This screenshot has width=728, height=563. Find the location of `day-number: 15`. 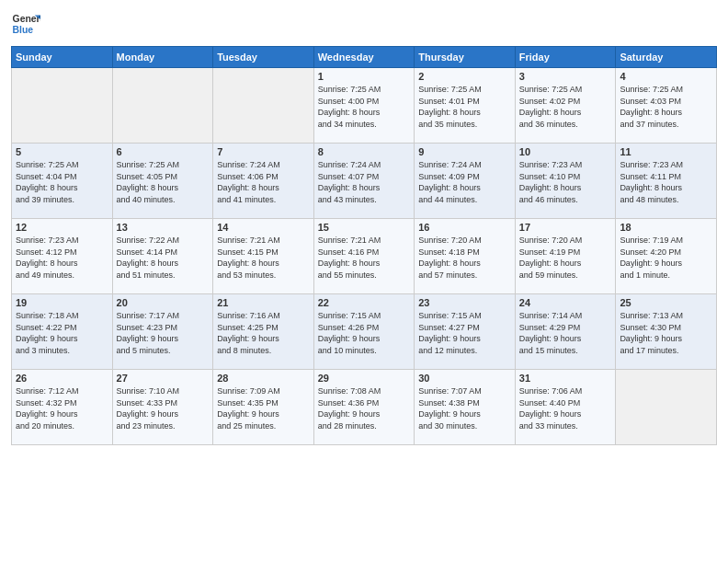

day-number: 15 is located at coordinates (364, 227).